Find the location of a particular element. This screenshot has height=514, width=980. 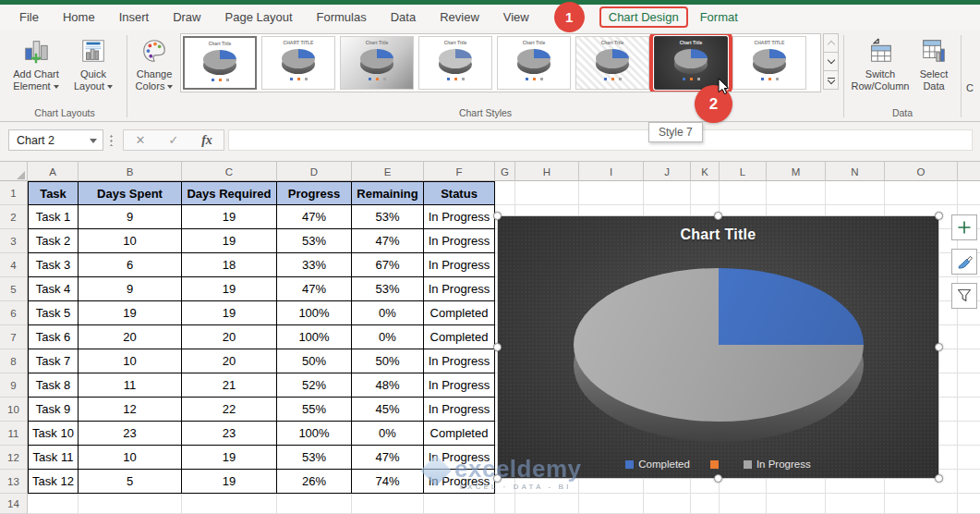

cell-A10: Task 9 is located at coordinates (54, 410).